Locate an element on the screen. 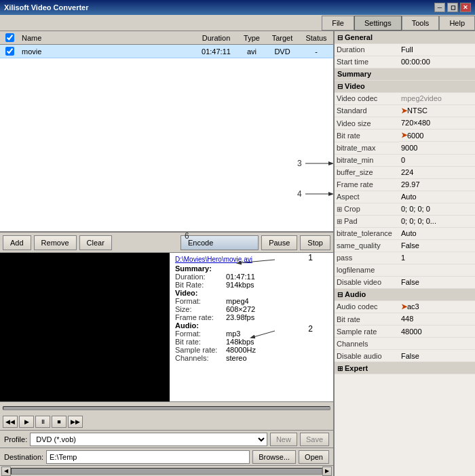 The image size is (475, 476). menu-file: File is located at coordinates (338, 23).